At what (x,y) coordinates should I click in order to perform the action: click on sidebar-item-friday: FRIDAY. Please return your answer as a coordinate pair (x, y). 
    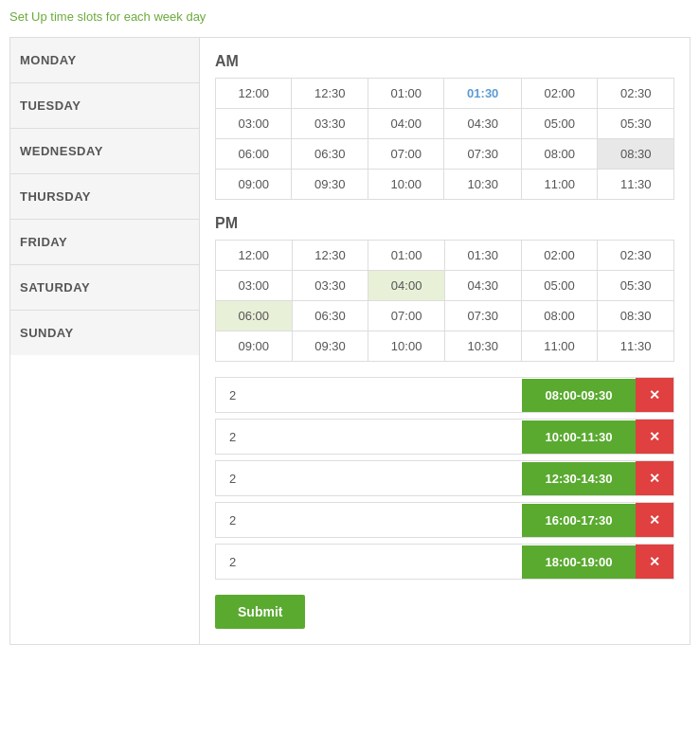
    Looking at the image, I should click on (104, 242).